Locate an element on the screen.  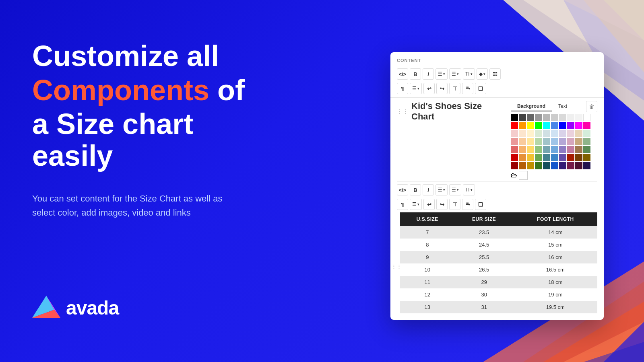
swatch-e1 is located at coordinates (514, 158).